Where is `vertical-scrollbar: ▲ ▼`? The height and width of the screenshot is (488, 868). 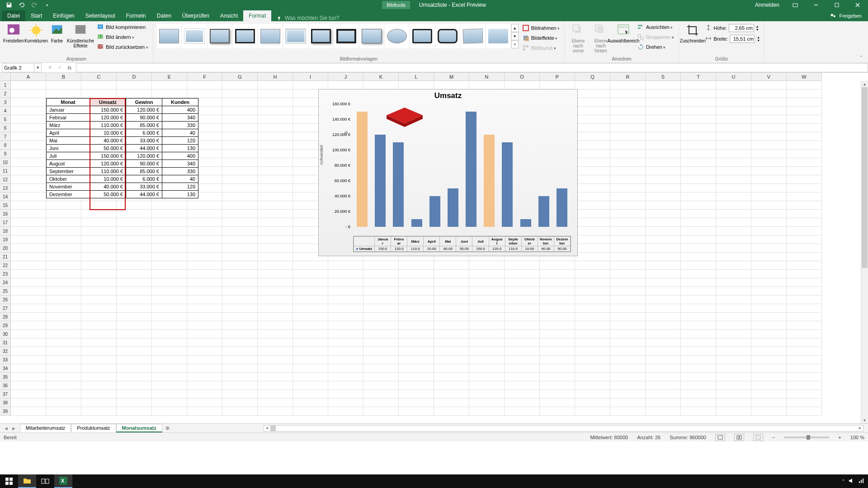 vertical-scrollbar: ▲ ▼ is located at coordinates (864, 252).